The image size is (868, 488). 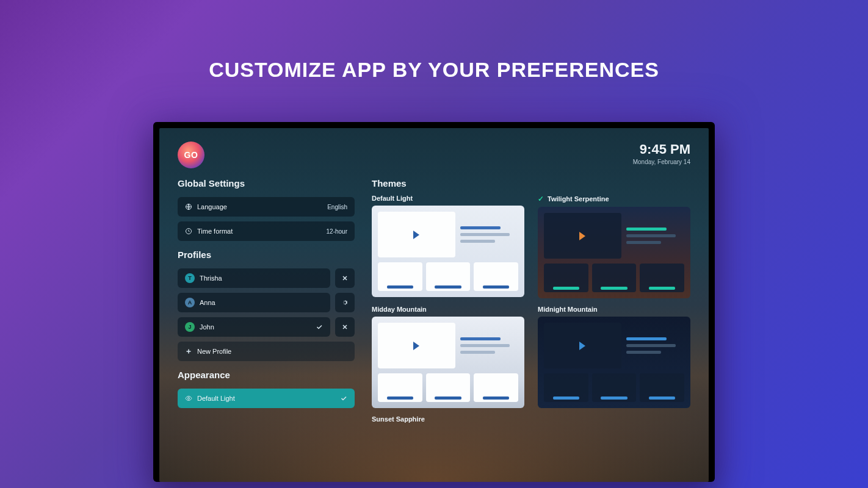 I want to click on profile-name: John, so click(x=207, y=327).